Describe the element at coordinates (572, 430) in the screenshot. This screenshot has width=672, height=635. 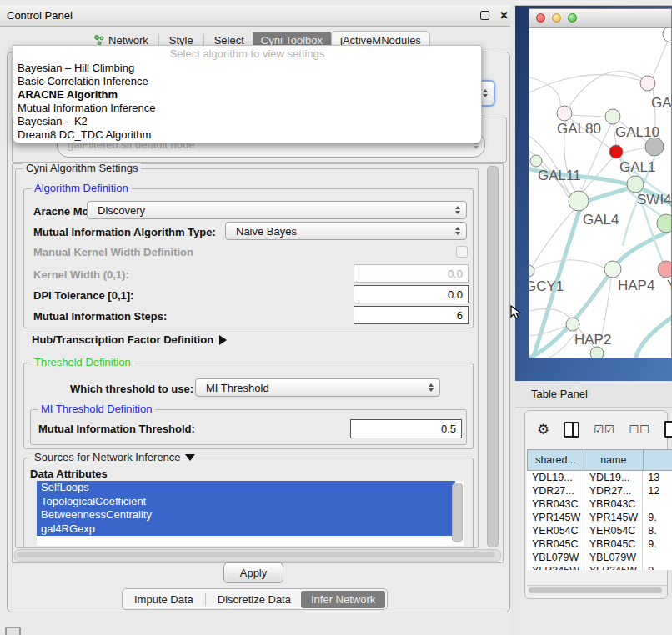
I see `split-pane-icon` at that location.